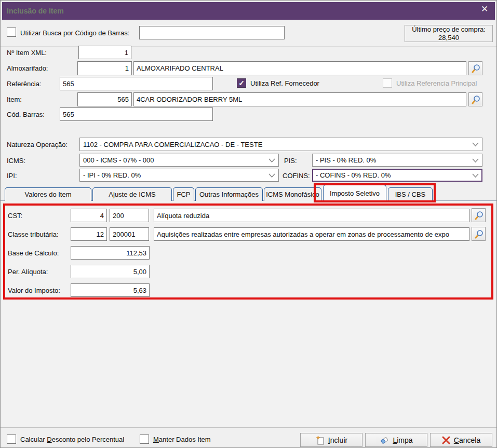 The height and width of the screenshot is (448, 497). Describe the element at coordinates (48, 194) in the screenshot. I see `tab-label: Valores do Item` at that location.